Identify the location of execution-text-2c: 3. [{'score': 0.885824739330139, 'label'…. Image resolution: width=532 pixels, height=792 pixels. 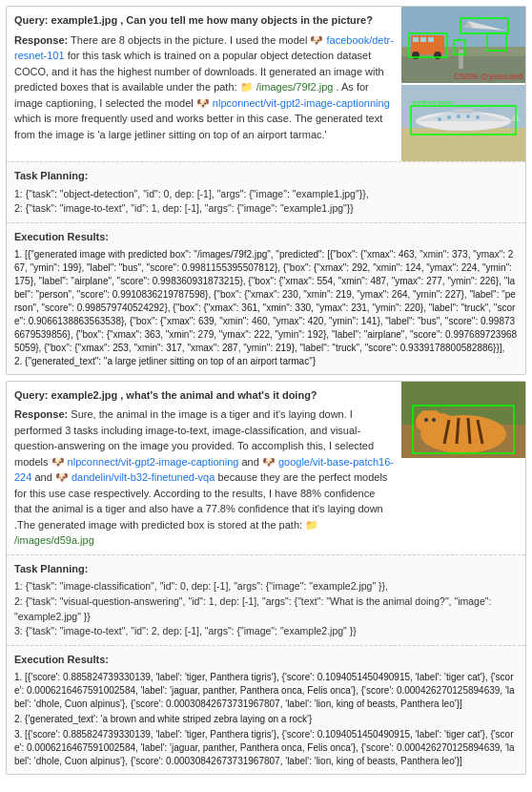
(266, 748).